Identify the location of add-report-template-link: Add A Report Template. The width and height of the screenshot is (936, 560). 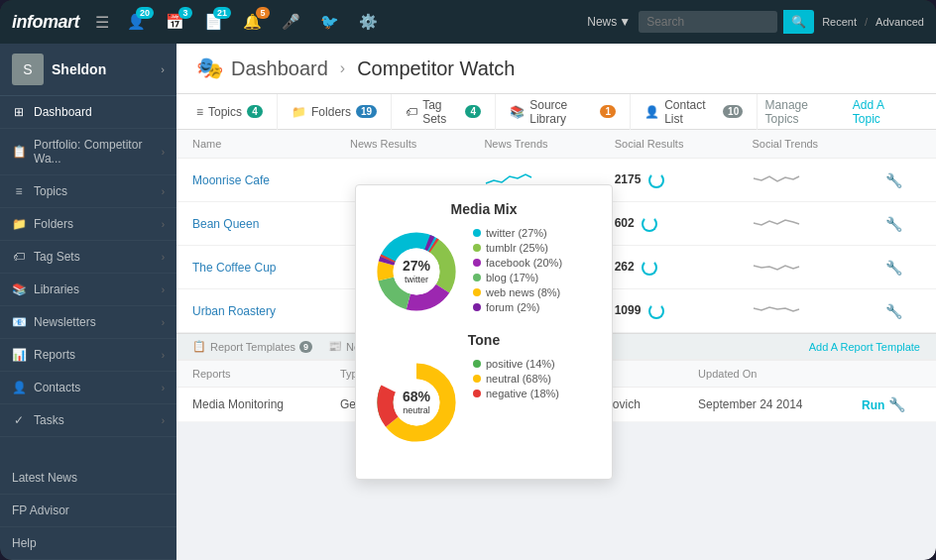
(865, 347).